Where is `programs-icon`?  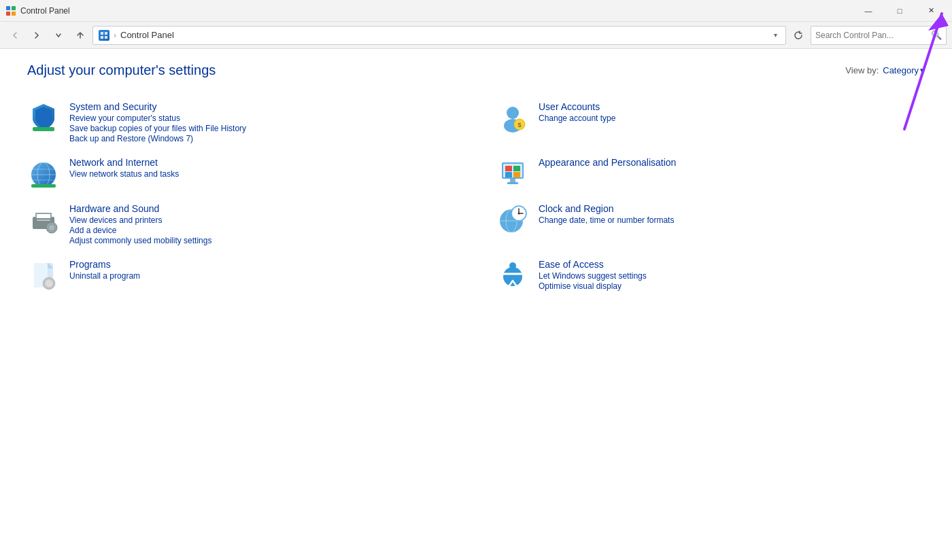
programs-icon is located at coordinates (44, 275).